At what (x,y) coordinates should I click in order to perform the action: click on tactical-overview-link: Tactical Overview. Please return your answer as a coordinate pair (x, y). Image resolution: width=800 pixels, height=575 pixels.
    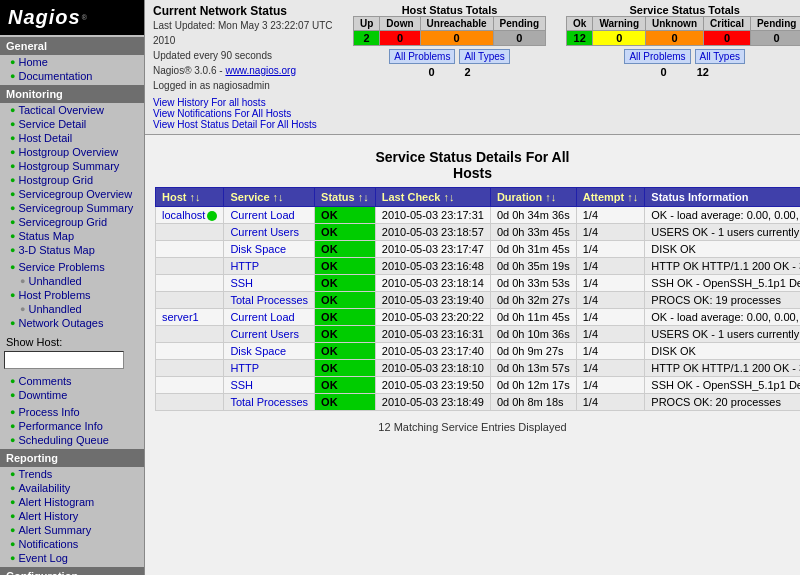
    Looking at the image, I should click on (61, 110).